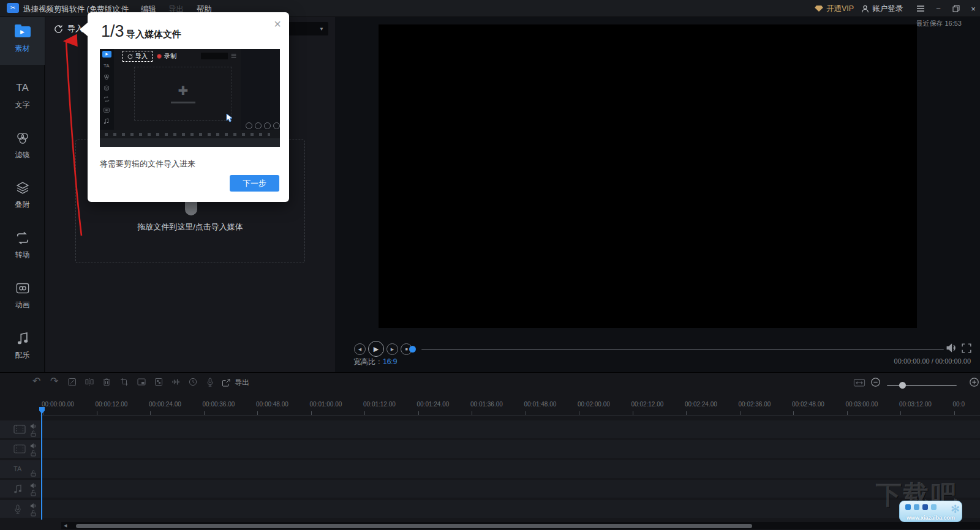 The width and height of the screenshot is (980, 530). I want to click on dropzone-text: 拖放文件到这里/点击导入媒体, so click(190, 227).